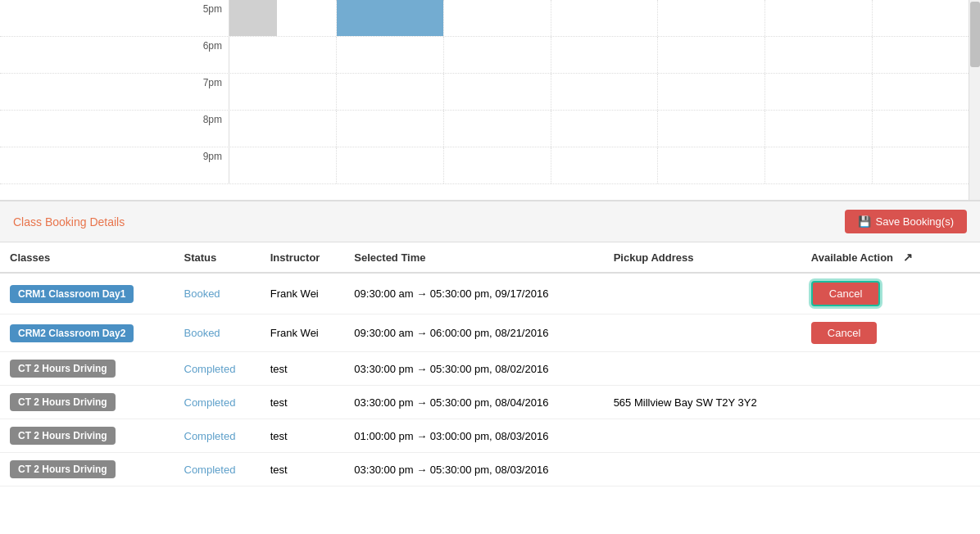  What do you see at coordinates (303, 257) in the screenshot?
I see `col-instructor: Instructor` at bounding box center [303, 257].